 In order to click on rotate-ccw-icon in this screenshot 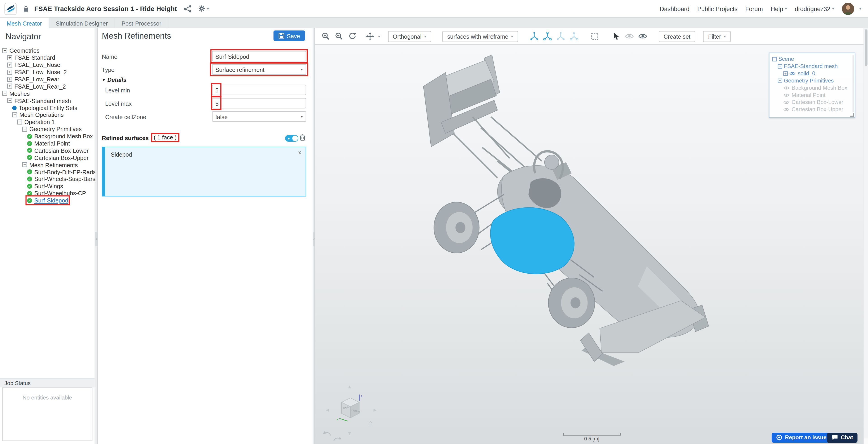, I will do `click(327, 435)`.